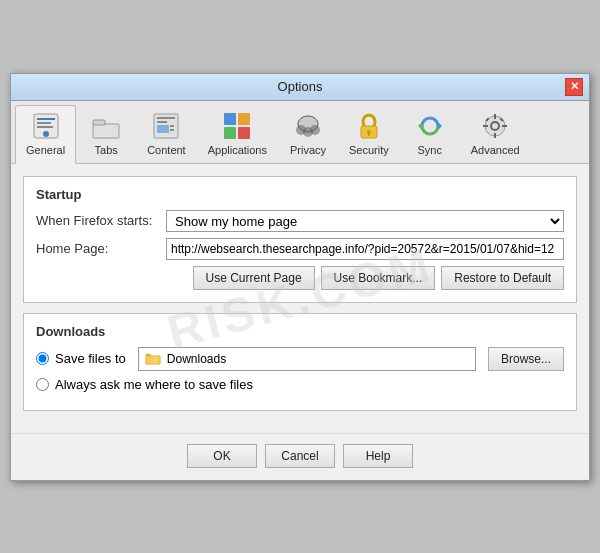  Describe the element at coordinates (222, 456) in the screenshot. I see `ok-button: OK` at that location.